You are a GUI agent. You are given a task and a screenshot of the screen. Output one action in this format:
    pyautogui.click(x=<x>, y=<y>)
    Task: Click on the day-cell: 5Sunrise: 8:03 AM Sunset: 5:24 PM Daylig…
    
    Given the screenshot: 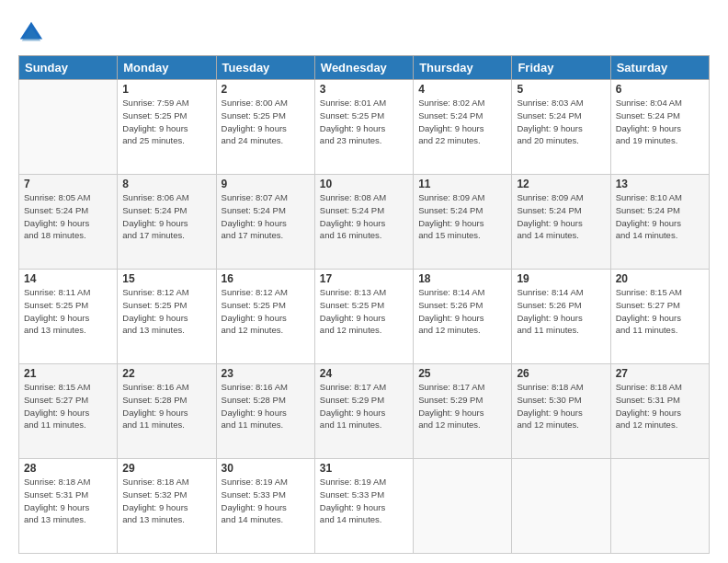 What is the action you would take?
    pyautogui.click(x=561, y=127)
    